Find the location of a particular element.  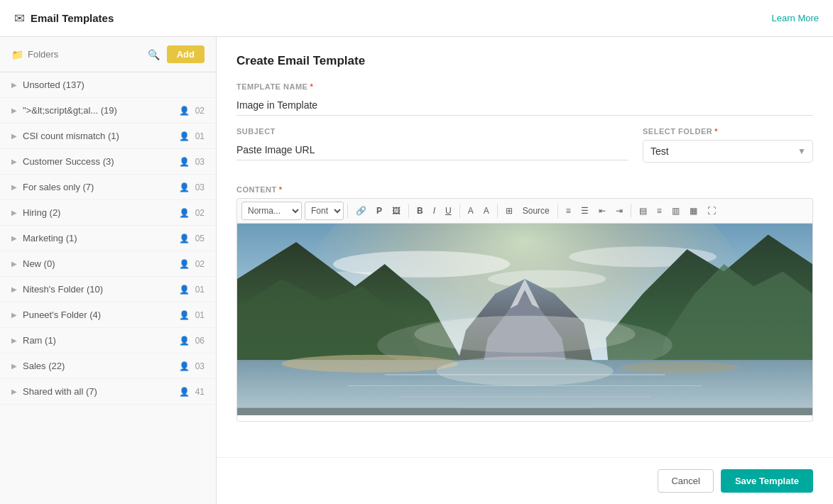

folder-name: Ram (1) is located at coordinates (40, 341).